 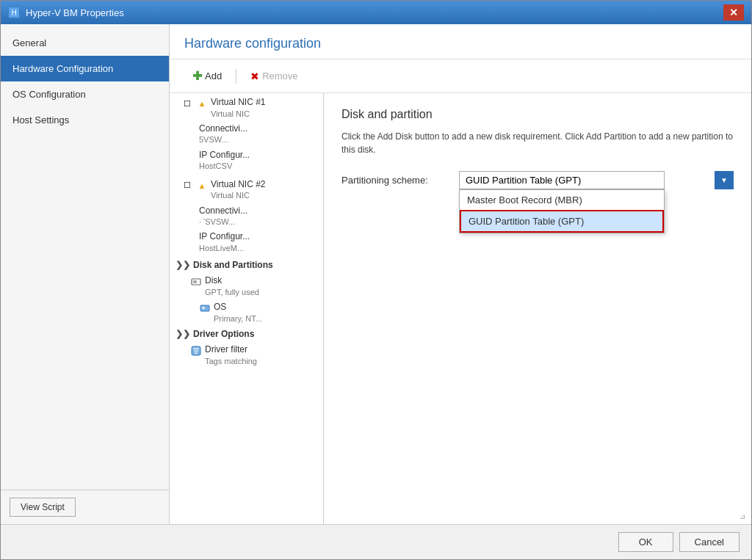 I want to click on checkbox2-icon: ☐, so click(x=187, y=186).